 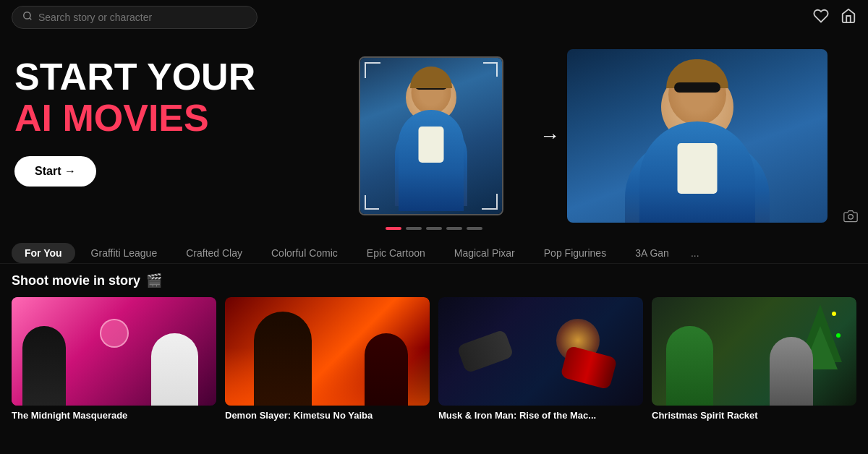 I want to click on tab-colorful-comic: Colorful Comic, so click(x=305, y=253).